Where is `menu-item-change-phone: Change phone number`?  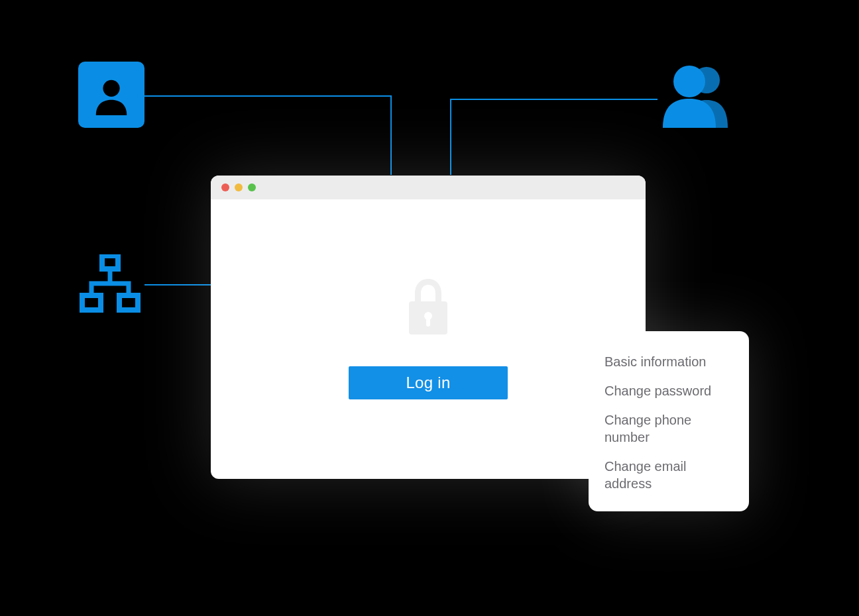
menu-item-change-phone: Change phone number is located at coordinates (669, 429).